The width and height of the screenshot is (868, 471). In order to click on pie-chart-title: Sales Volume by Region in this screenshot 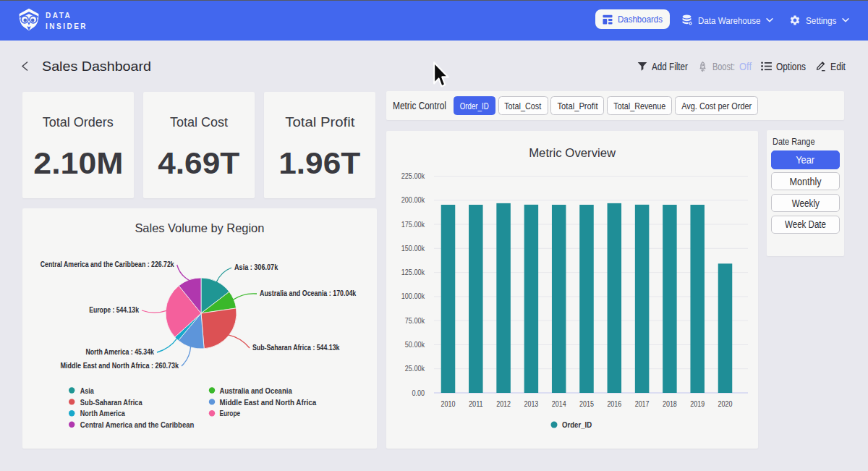, I will do `click(200, 229)`.